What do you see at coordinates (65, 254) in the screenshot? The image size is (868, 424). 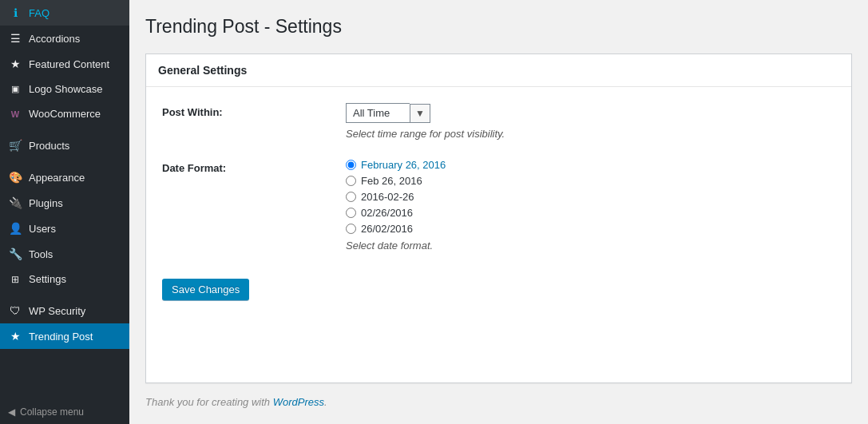 I see `sidebar-item-tools: 🔧 Tools` at bounding box center [65, 254].